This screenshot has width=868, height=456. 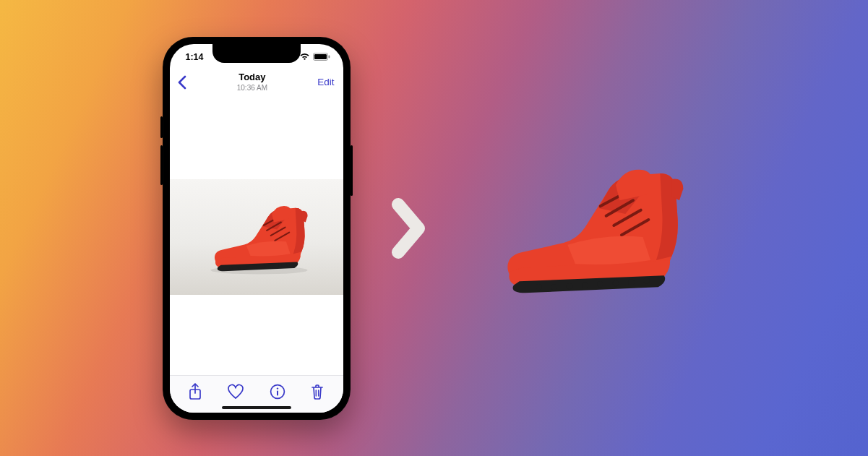 What do you see at coordinates (257, 237) in the screenshot?
I see `photo-with-background` at bounding box center [257, 237].